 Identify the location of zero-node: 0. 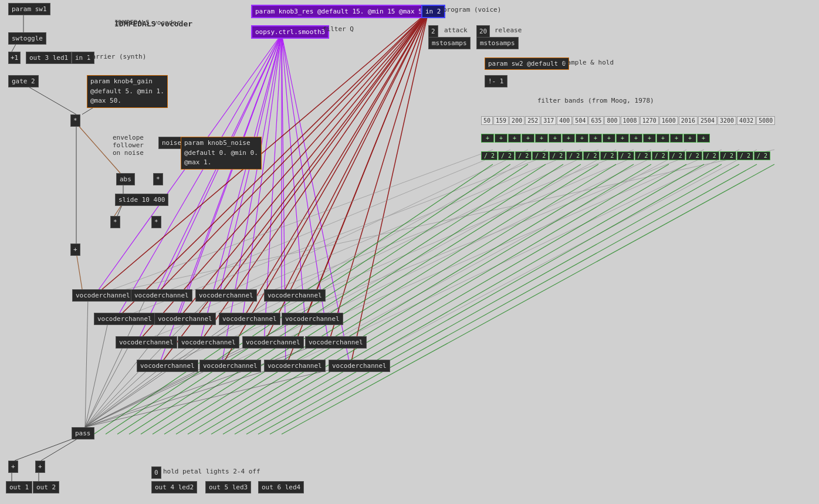
(156, 473).